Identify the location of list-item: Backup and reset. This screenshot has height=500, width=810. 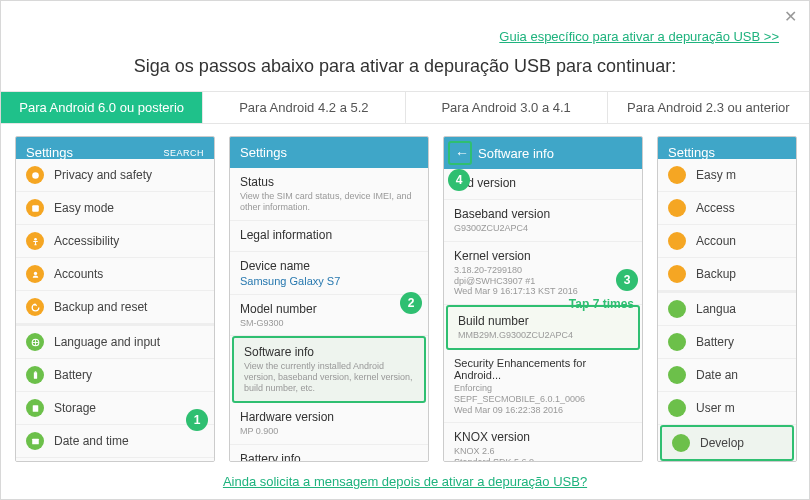
(115, 308).